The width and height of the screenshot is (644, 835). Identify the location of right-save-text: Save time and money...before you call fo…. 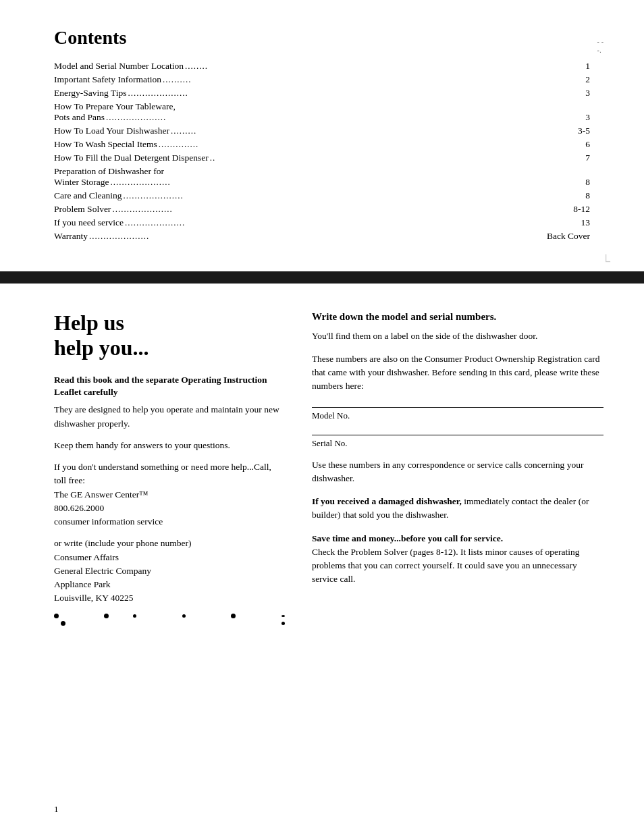
(458, 559).